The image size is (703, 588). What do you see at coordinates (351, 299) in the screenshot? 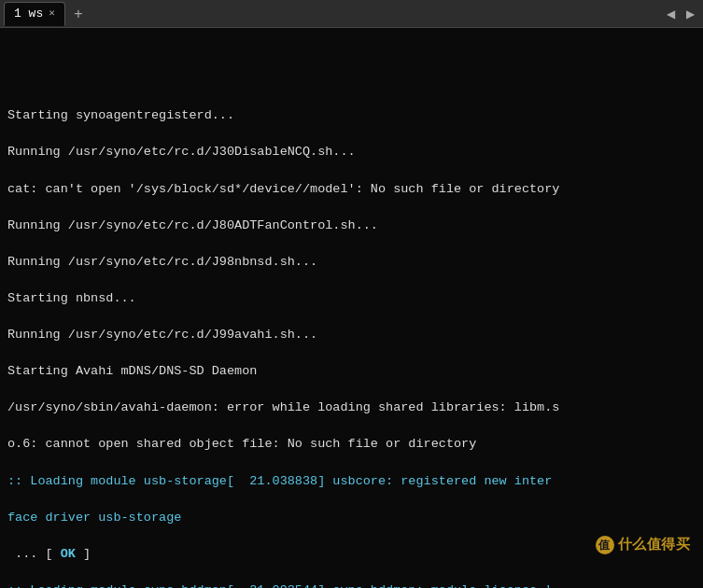
I see `terminal-line: Starting nbnsd...` at bounding box center [351, 299].